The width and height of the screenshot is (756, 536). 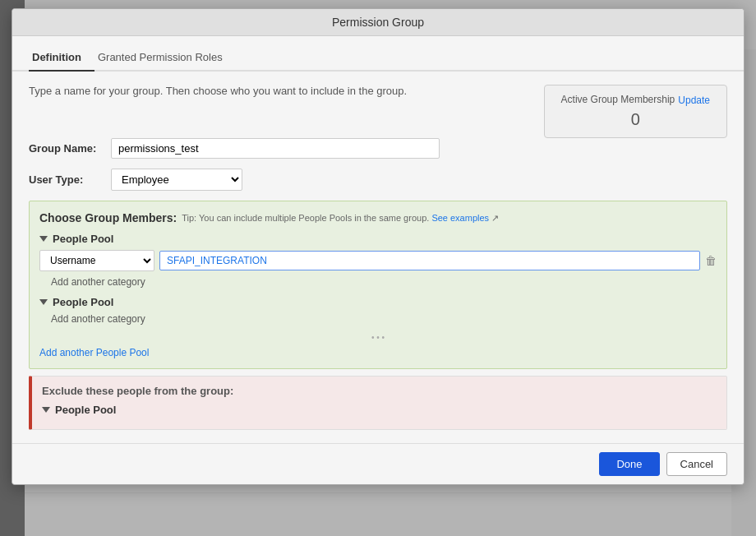 I want to click on modal-title: Permission Group, so click(x=378, y=22).